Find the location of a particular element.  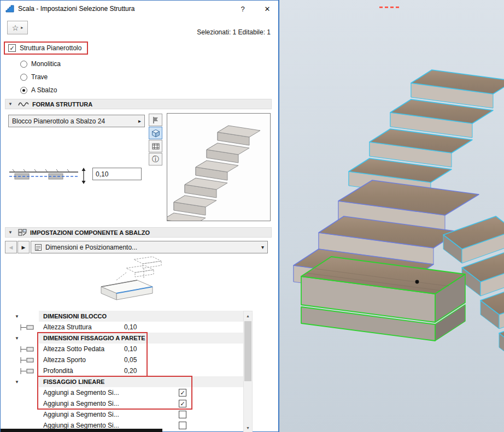

info-icon: ⓘ is located at coordinates (155, 159).